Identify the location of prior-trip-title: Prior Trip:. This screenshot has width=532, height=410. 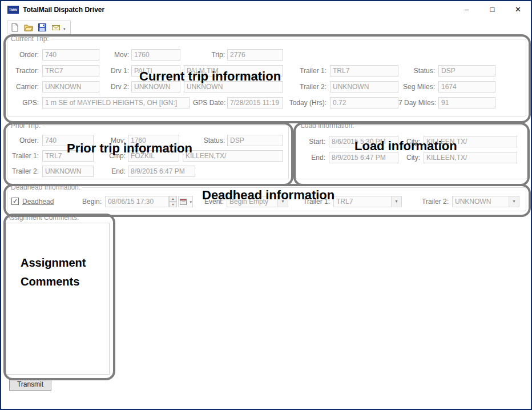
(26, 126).